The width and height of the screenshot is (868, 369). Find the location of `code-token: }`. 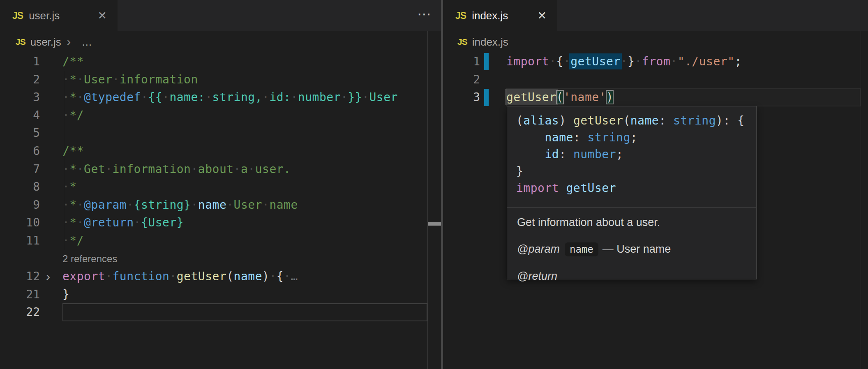

code-token: } is located at coordinates (519, 171).